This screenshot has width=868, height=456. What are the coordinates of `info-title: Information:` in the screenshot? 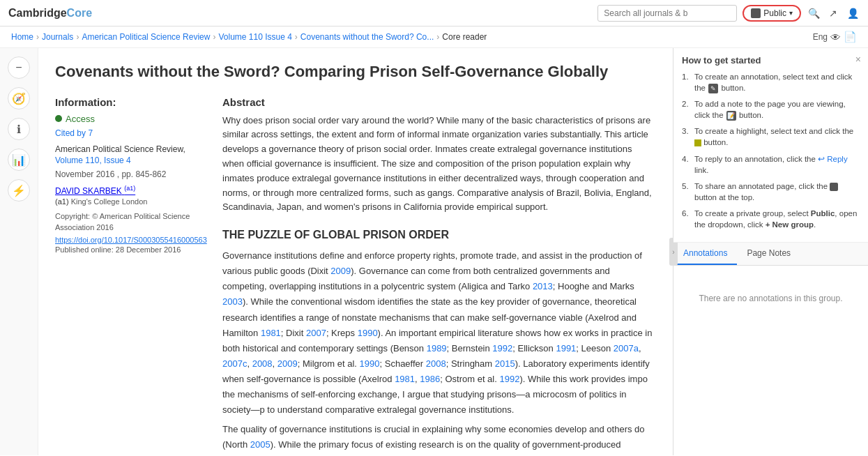 It's located at (132, 102).